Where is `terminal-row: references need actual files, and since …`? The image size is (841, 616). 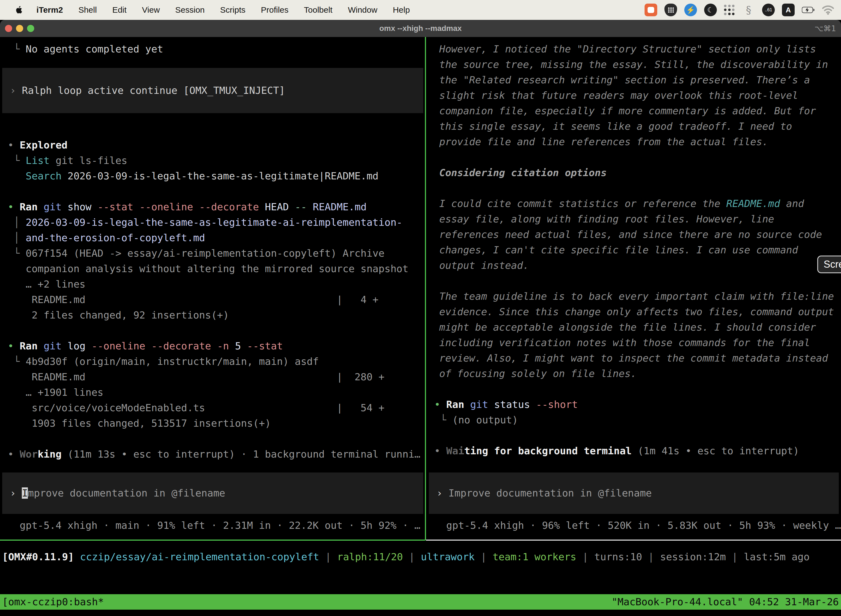
terminal-row: references need actual files, and since … is located at coordinates (634, 235).